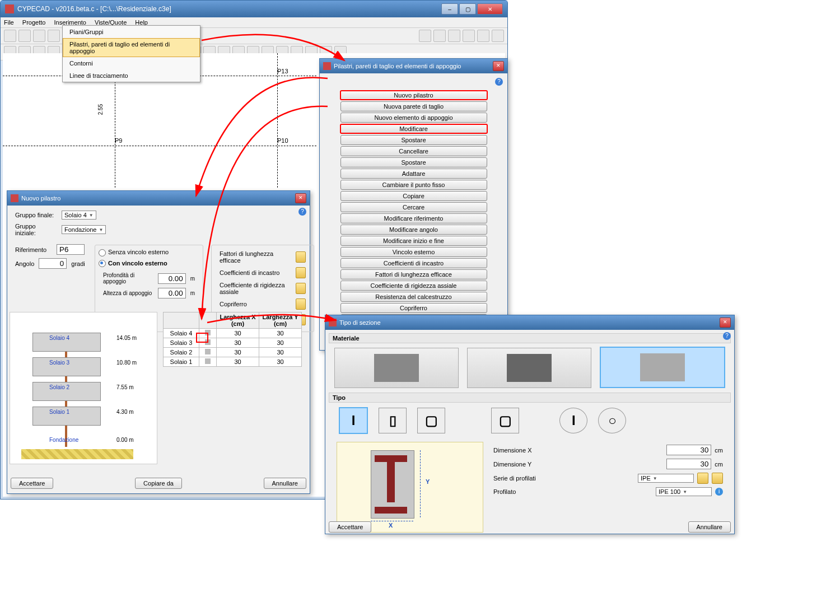  I want to click on tool-button: Cercare, so click(414, 207).